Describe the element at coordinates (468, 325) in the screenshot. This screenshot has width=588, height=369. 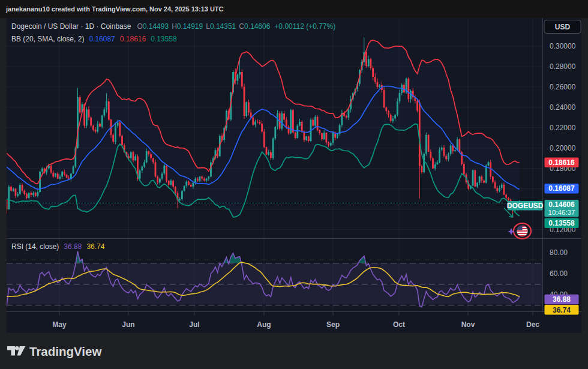
I see `svg-text: Nov` at that location.